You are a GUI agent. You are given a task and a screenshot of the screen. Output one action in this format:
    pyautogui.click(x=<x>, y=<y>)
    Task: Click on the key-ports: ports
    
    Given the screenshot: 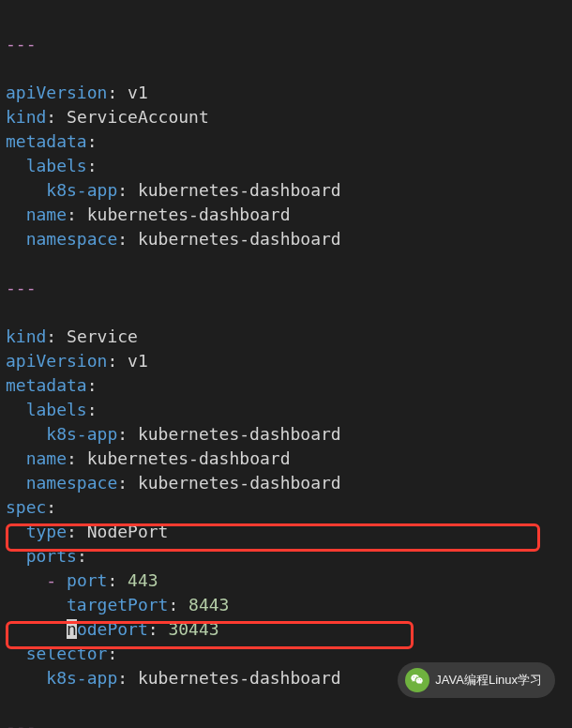 What is the action you would take?
    pyautogui.click(x=52, y=555)
    